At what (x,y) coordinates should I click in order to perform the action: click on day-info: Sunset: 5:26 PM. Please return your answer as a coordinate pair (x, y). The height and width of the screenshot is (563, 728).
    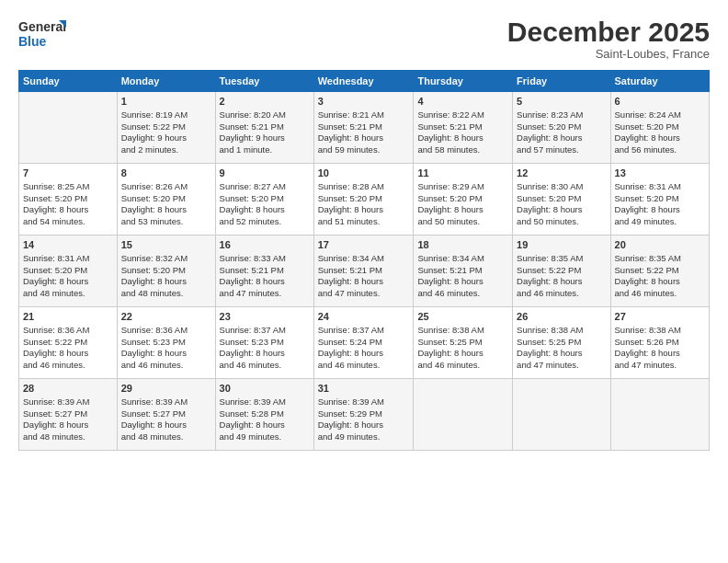
    Looking at the image, I should click on (647, 342).